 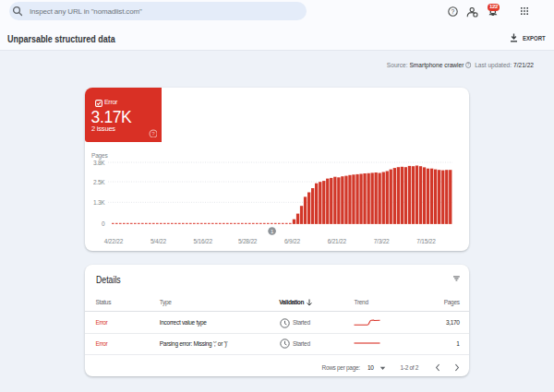 What do you see at coordinates (100, 183) in the screenshot?
I see `svg-text: 2.5K` at bounding box center [100, 183].